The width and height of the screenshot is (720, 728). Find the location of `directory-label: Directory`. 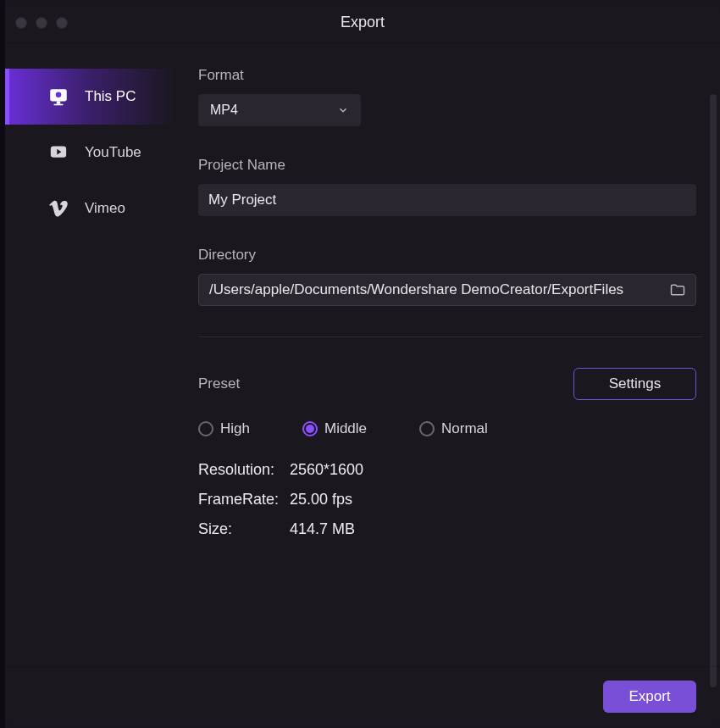

directory-label: Directory is located at coordinates (446, 255).